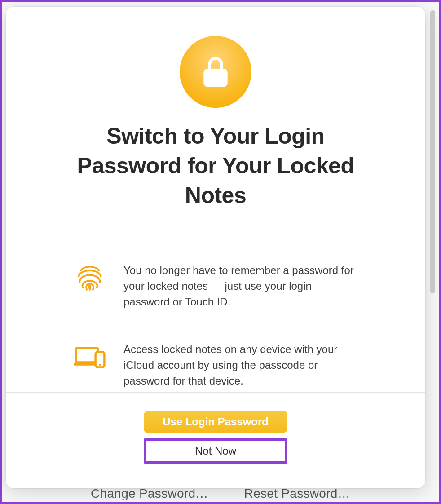 The height and width of the screenshot is (504, 441). Describe the element at coordinates (242, 286) in the screenshot. I see `feature-text: You no longer have to remember a passwor…` at that location.